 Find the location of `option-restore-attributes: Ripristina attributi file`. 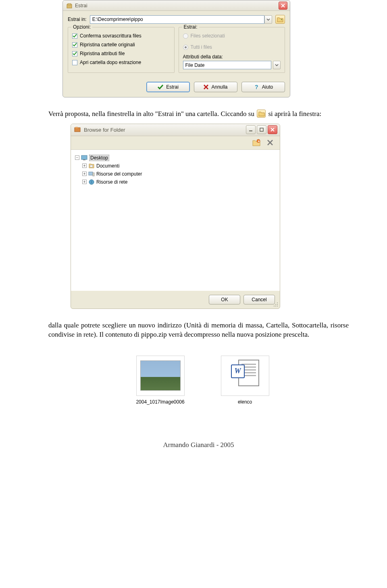

option-restore-attributes: Ripristina attributi file is located at coordinates (121, 54).